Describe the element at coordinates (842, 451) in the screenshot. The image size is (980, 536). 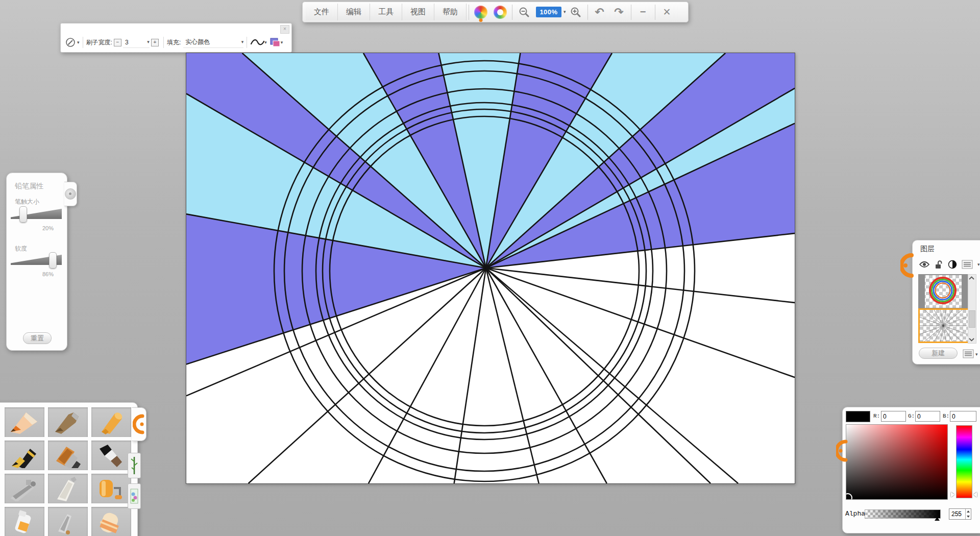
I see `color-panel-tab-handle` at that location.